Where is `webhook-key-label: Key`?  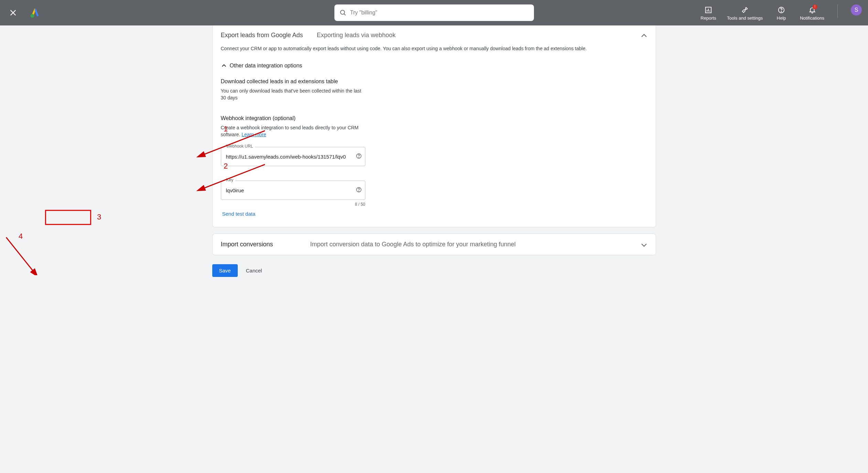 webhook-key-label: Key is located at coordinates (230, 180).